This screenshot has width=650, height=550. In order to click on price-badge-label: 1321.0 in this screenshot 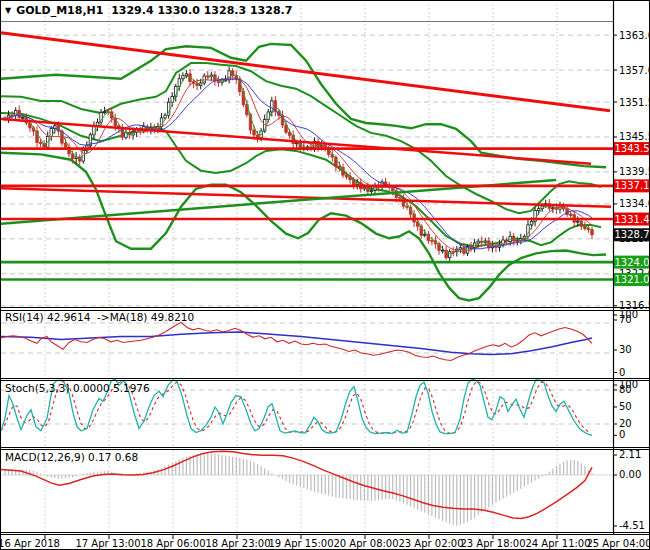, I will do `click(632, 280)`.